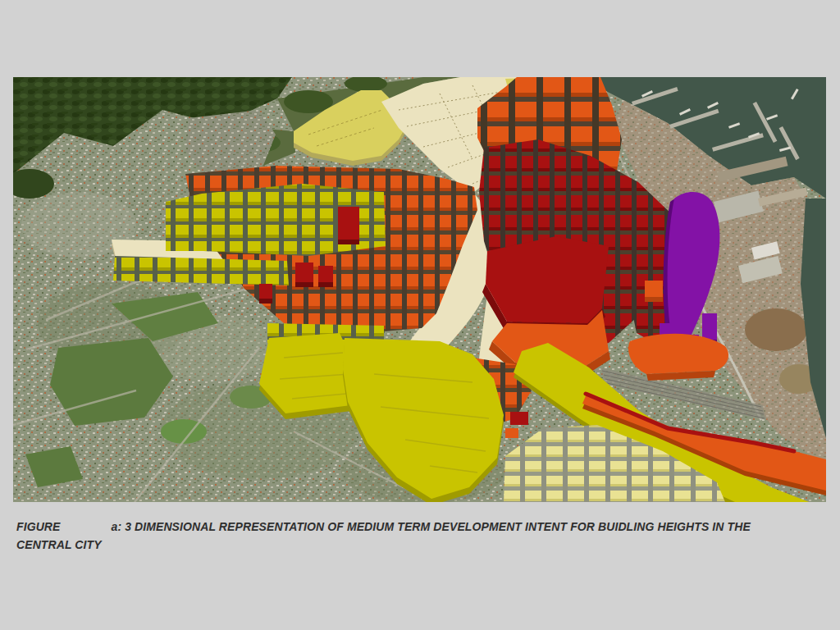  Describe the element at coordinates (418, 536) in the screenshot. I see `figure-caption: FIGUREa: 3 DIMENSIONAL REPRESENTATION OF…` at that location.